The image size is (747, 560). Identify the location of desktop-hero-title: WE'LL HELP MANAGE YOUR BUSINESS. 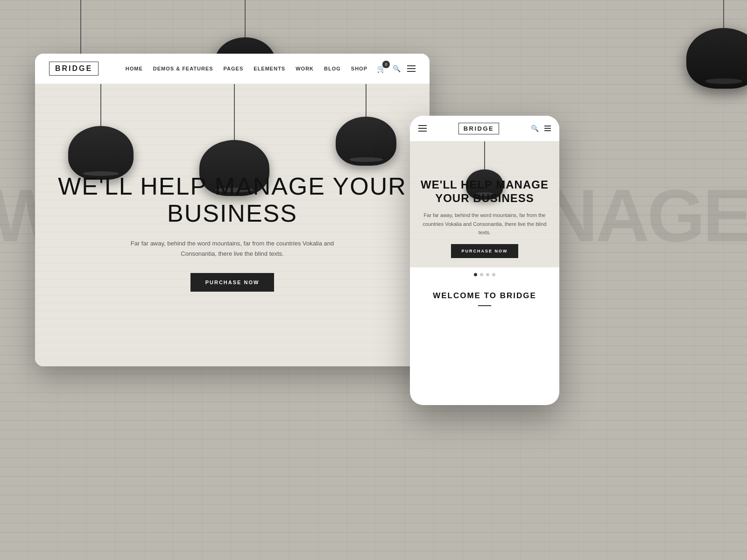
(233, 200).